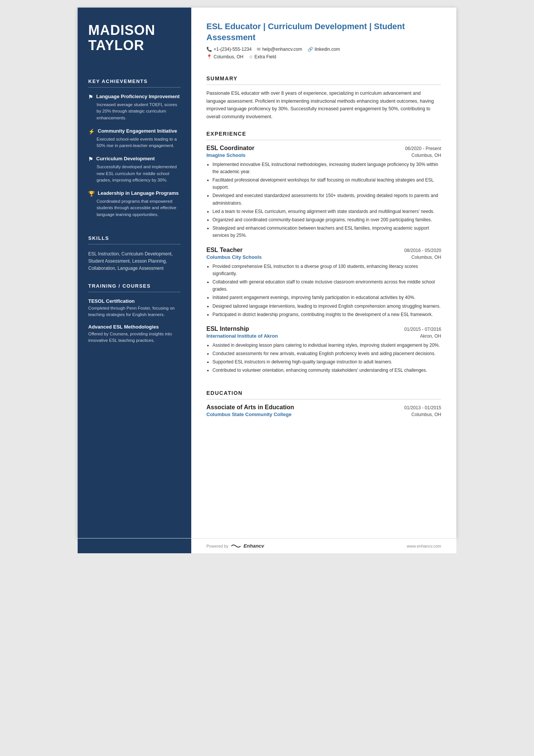 The image size is (534, 756). What do you see at coordinates (423, 250) in the screenshot?
I see `exp-2-dates: 08/2016 - 05/2020` at bounding box center [423, 250].